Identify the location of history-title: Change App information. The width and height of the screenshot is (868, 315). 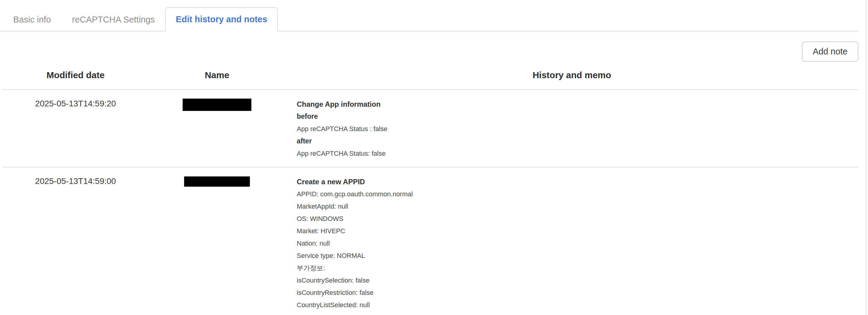
(578, 104).